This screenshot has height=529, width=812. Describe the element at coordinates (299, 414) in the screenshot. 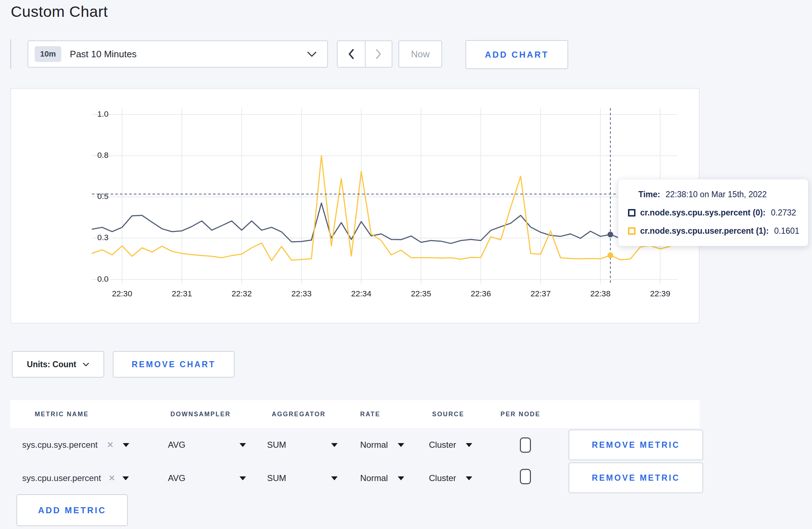

I see `header-aggregator: AGGREGATOR` at that location.